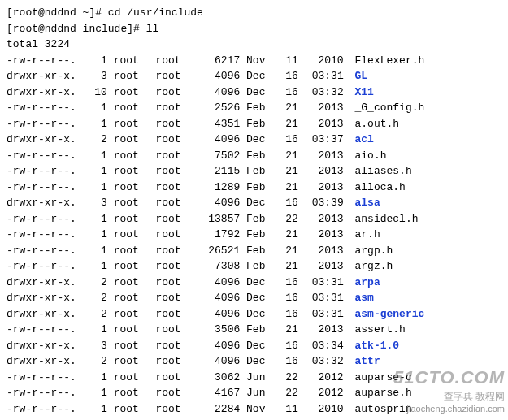 The width and height of the screenshot is (508, 420). I want to click on file-size: 6217, so click(219, 61).